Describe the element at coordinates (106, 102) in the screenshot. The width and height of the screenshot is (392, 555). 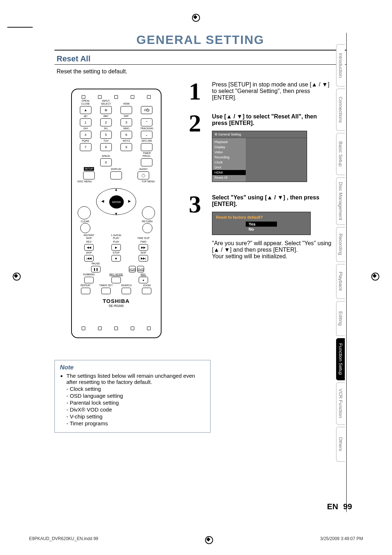
I see `input-select-label: INPUT SELECT` at that location.